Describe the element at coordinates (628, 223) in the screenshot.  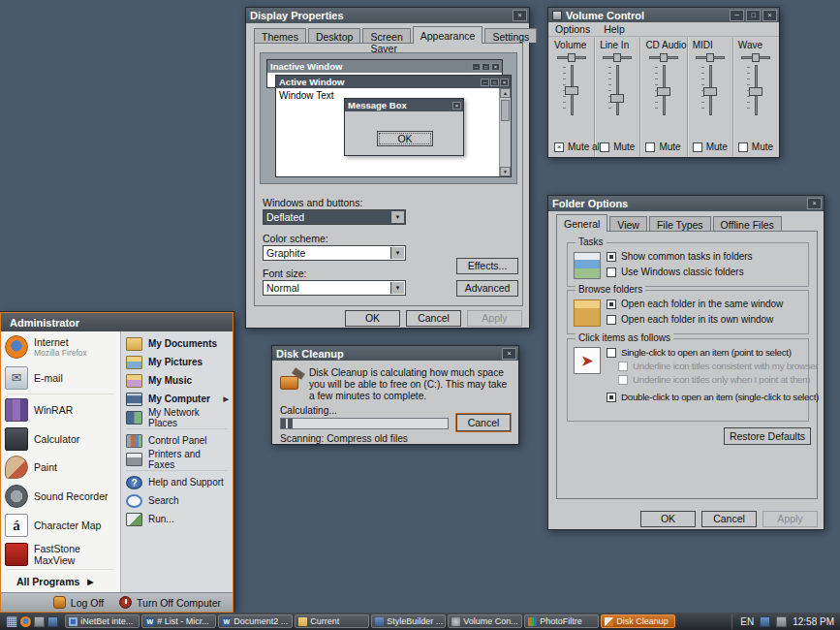
I see `tab-view: View` at that location.